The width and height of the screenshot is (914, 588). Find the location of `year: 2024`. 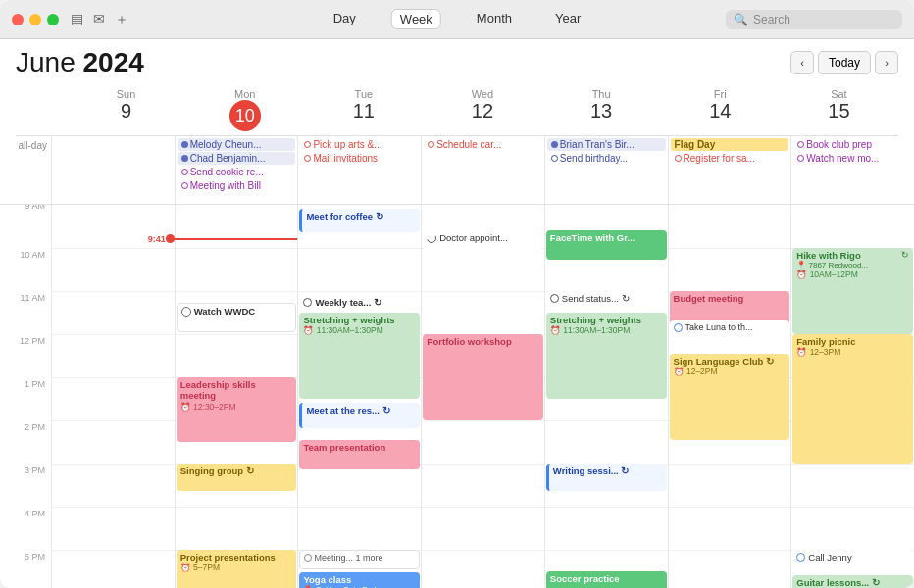

year: 2024 is located at coordinates (114, 63).